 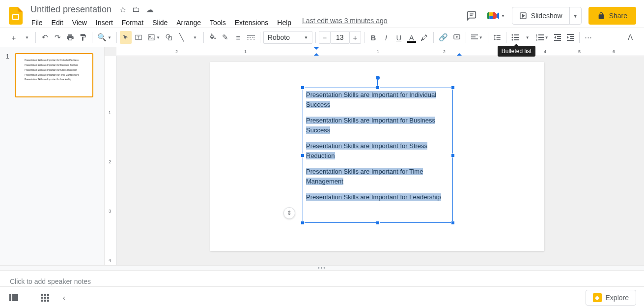 I want to click on comment-button, so click(x=457, y=37).